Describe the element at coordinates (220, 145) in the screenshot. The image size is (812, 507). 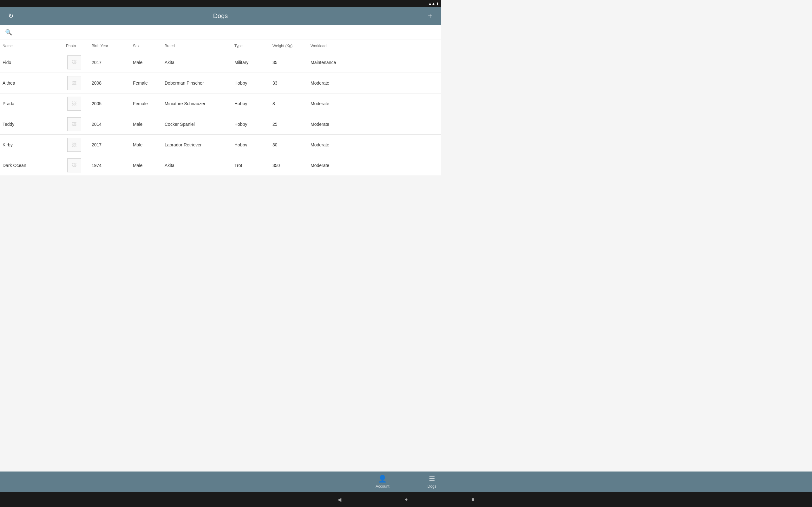
I see `table-row: Kirby 2017 Male Labrador Retriever Hobby…` at that location.